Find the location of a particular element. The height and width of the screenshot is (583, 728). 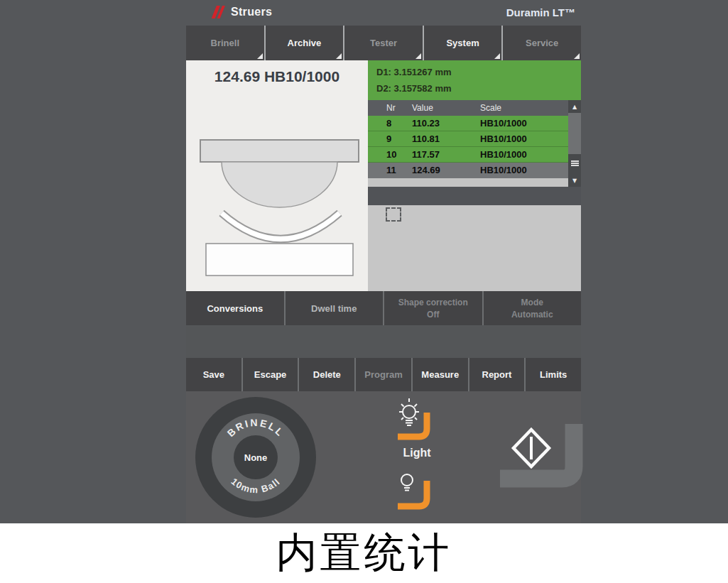

settings-button-row: Conversions Dwell time Shape correction … is located at coordinates (384, 308).